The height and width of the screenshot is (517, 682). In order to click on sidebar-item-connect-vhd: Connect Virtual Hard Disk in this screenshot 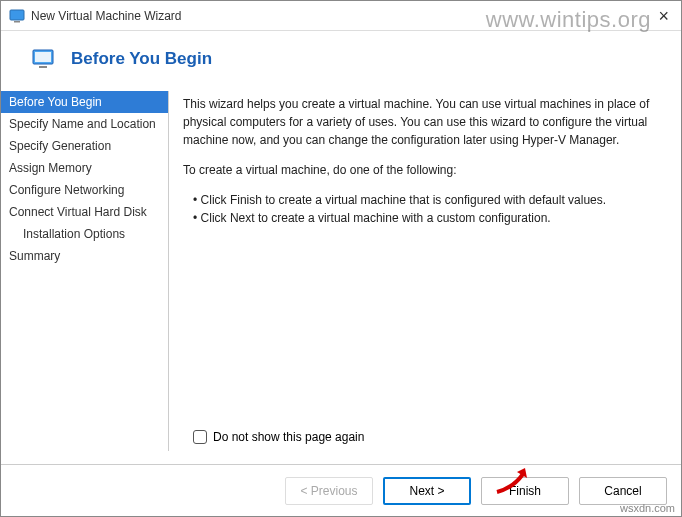, I will do `click(84, 212)`.